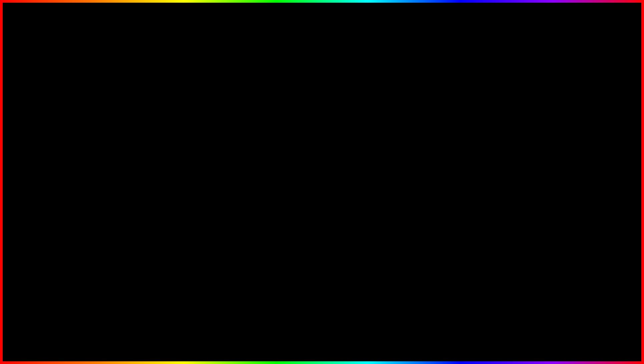 This screenshot has width=644, height=364. Describe the element at coordinates (534, 176) in the screenshot. I see `ml-jump-row: JumpPower 50` at that location.